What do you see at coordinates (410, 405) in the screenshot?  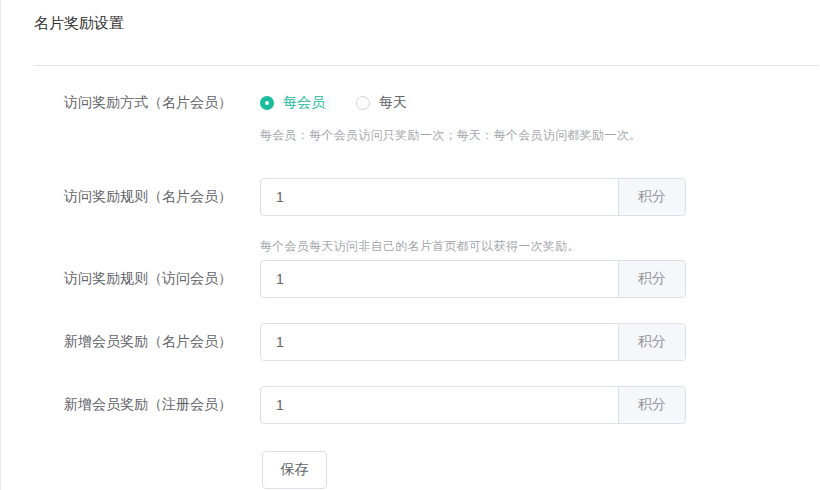 I see `form-row-new-member-register: 新增会员奖励（注册会员） 积分` at bounding box center [410, 405].